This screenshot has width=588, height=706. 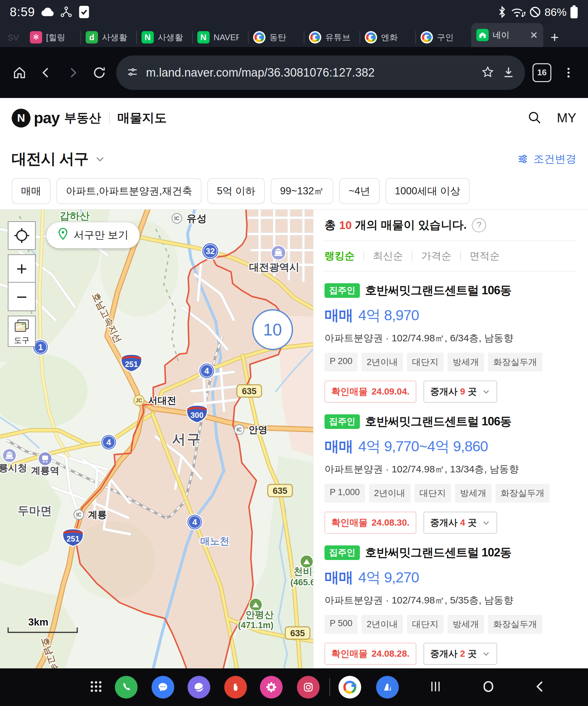 What do you see at coordinates (297, 633) in the screenshot?
I see `svg-text: 635` at bounding box center [297, 633].